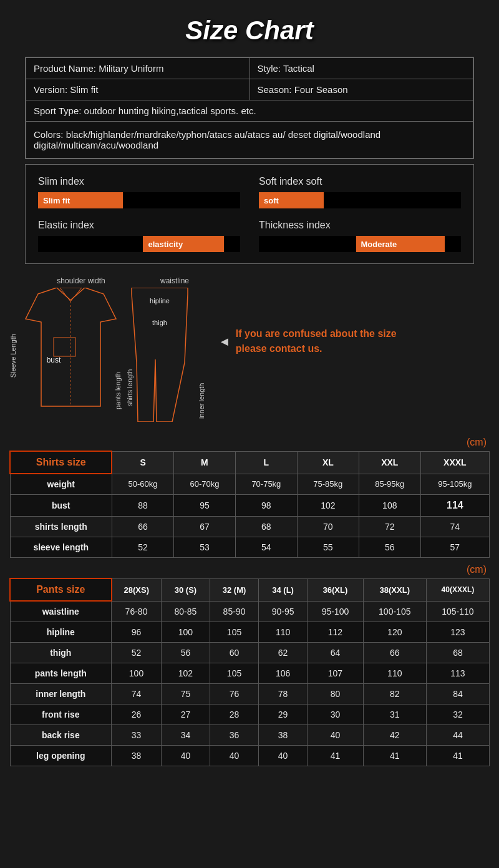 This screenshot has height=868, width=499. Describe the element at coordinates (360, 225) in the screenshot. I see `thickness-index-label: Thickness index` at that location.